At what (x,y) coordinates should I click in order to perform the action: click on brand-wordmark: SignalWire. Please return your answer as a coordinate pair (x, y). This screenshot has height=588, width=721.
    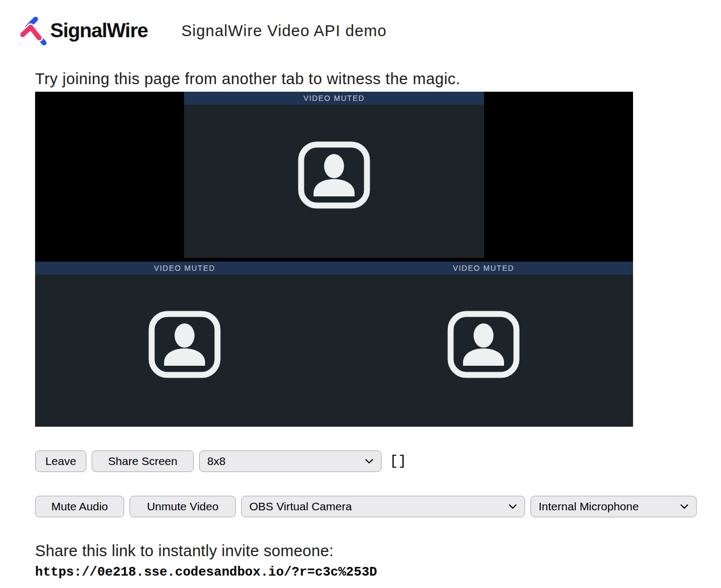
    Looking at the image, I should click on (99, 31).